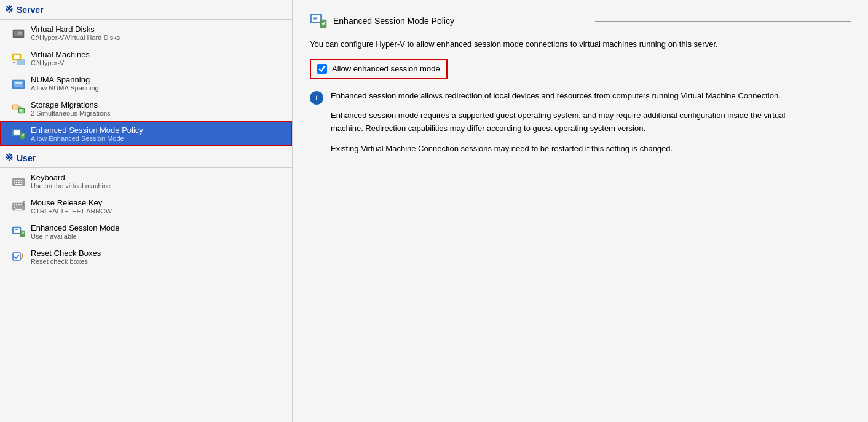 This screenshot has width=868, height=422. What do you see at coordinates (146, 82) in the screenshot?
I see `nav-item-numa-spanning: NUMA Spanning Allow NUMA Spanning` at bounding box center [146, 82].